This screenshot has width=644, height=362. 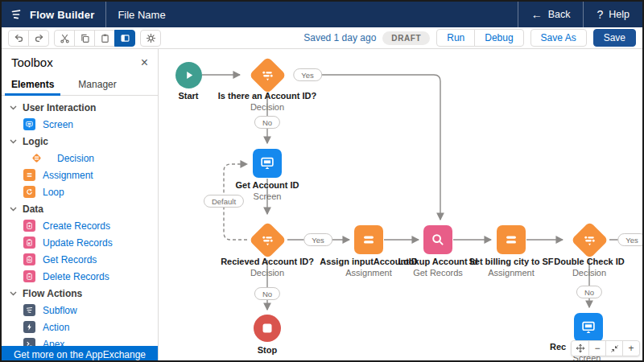 What do you see at coordinates (267, 328) in the screenshot?
I see `node-stop` at bounding box center [267, 328].